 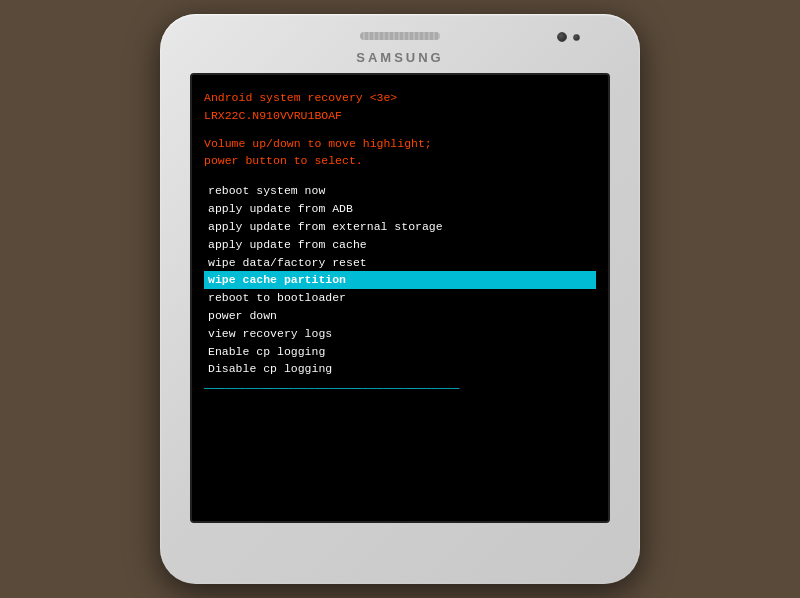 What do you see at coordinates (400, 227) in the screenshot?
I see `menu-item-2: apply update from external storage` at bounding box center [400, 227].